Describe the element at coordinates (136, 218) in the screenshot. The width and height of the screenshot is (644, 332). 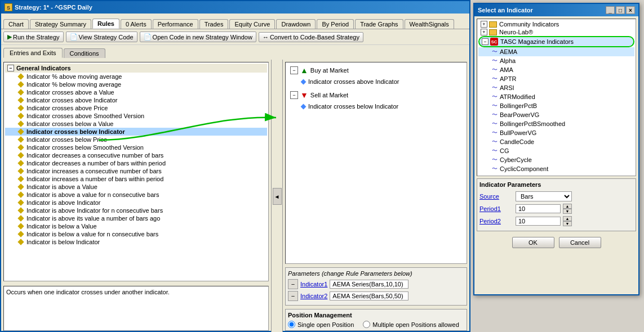
I see `list-item: Indicator is above its value a number of…` at that location.